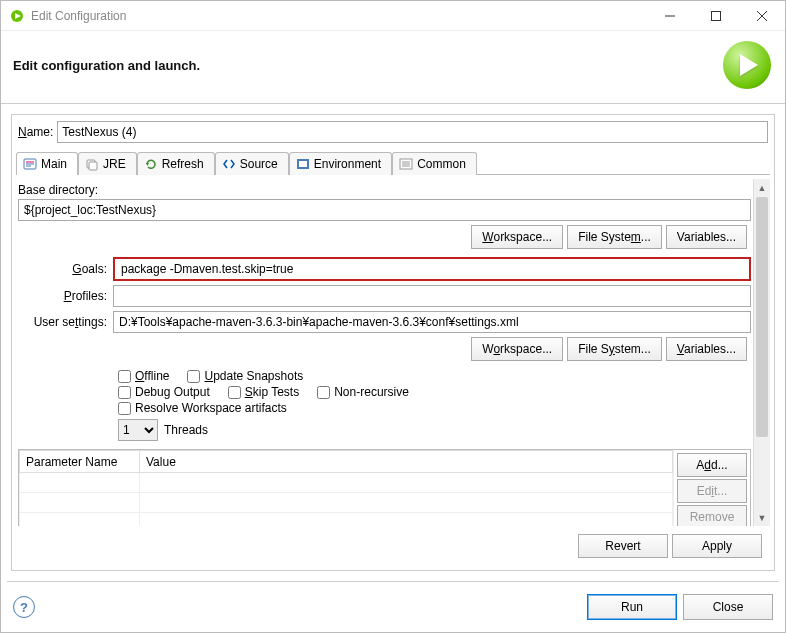  Describe the element at coordinates (406, 164) in the screenshot. I see `common-tab-icon` at that location.